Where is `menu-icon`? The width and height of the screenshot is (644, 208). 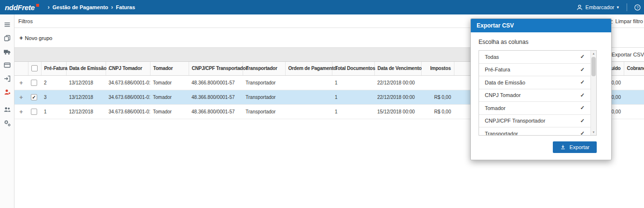 menu-icon is located at coordinates (7, 25).